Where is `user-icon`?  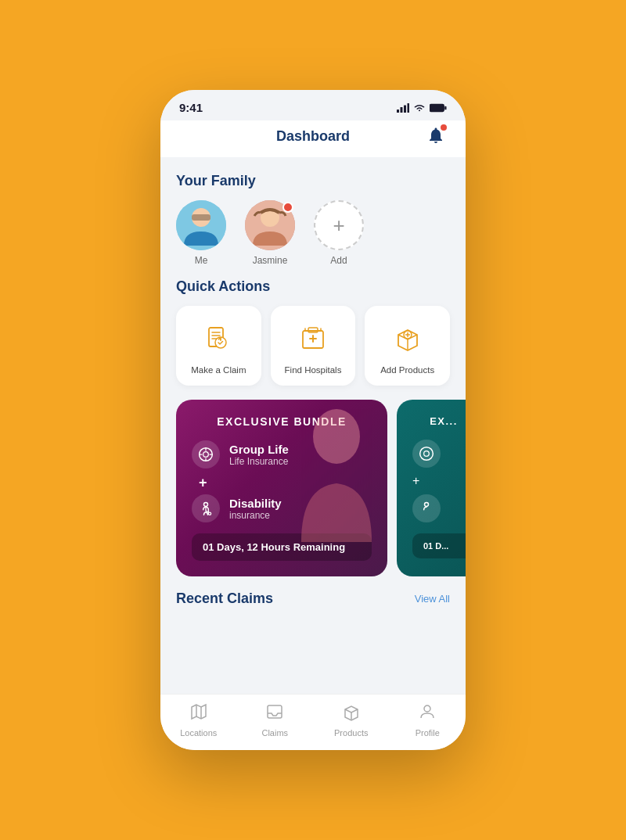
user-icon is located at coordinates (427, 713).